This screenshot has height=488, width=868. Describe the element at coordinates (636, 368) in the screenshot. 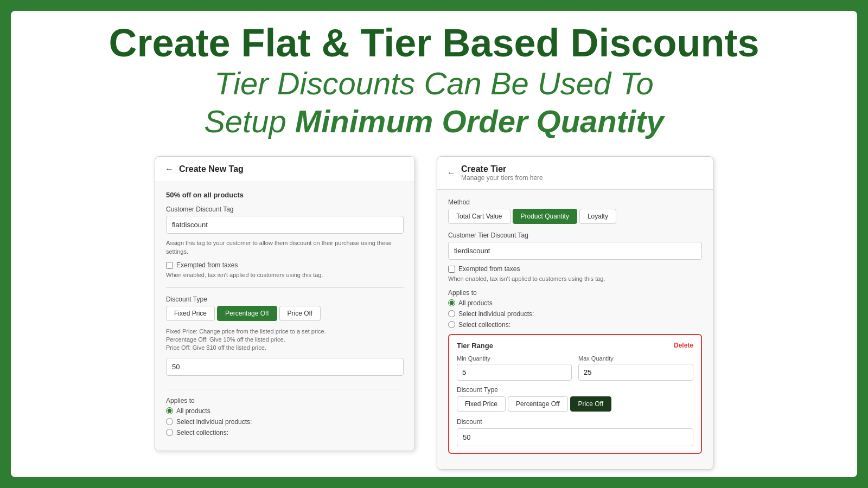

I see `max-quantity-col: Max Quantity` at that location.